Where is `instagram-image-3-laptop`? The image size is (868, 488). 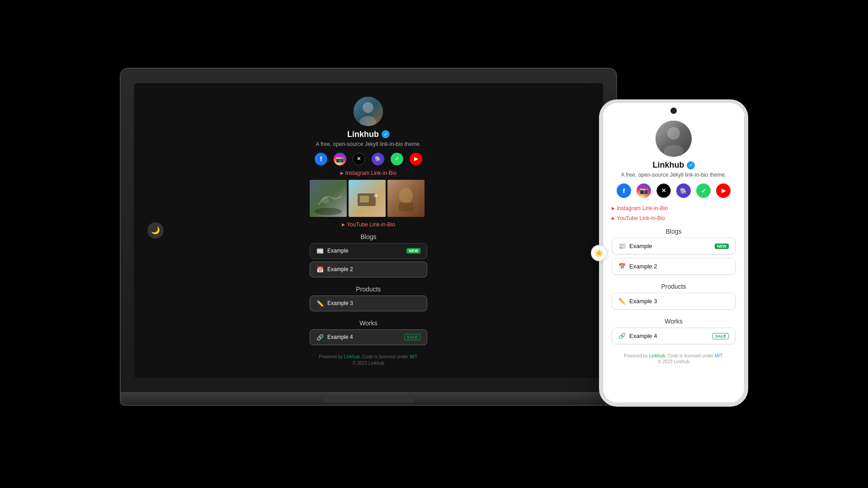 instagram-image-3-laptop is located at coordinates (406, 198).